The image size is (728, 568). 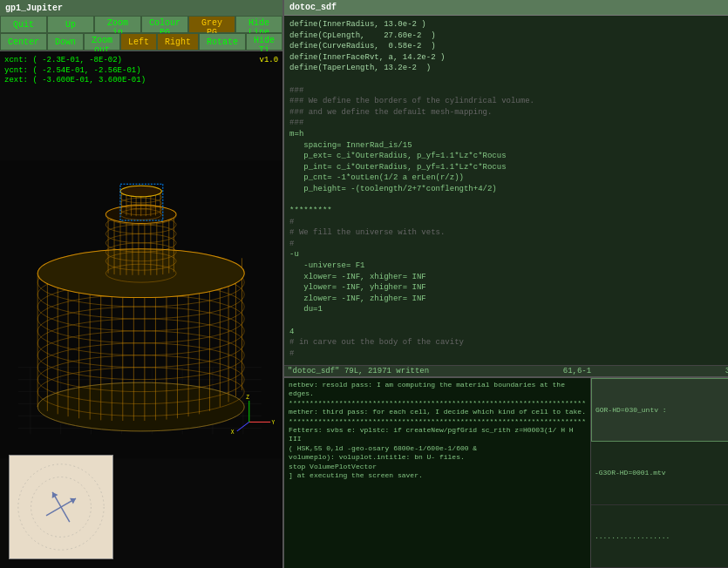 What do you see at coordinates (75, 71) in the screenshot?
I see `y-coord: ycnt: ( -2.54E-01, -2.56E-01)` at bounding box center [75, 71].